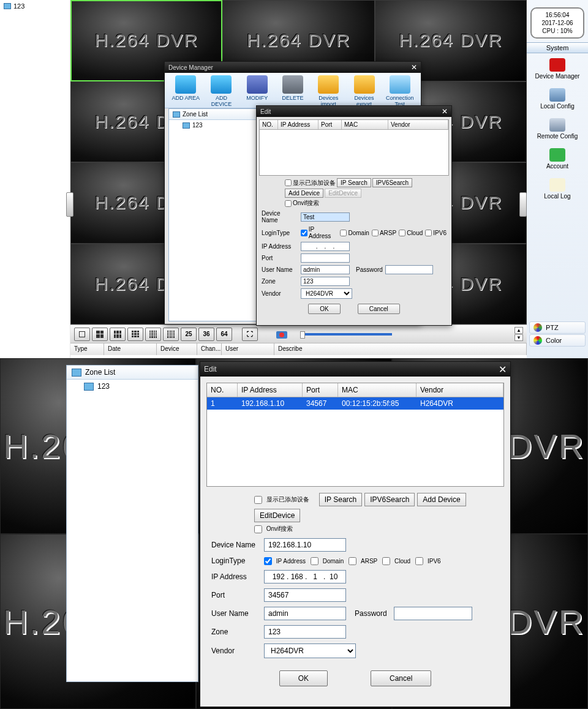 Image resolution: width=588 pixels, height=709 pixels. Describe the element at coordinates (325, 282) in the screenshot. I see `zone-input` at that location.